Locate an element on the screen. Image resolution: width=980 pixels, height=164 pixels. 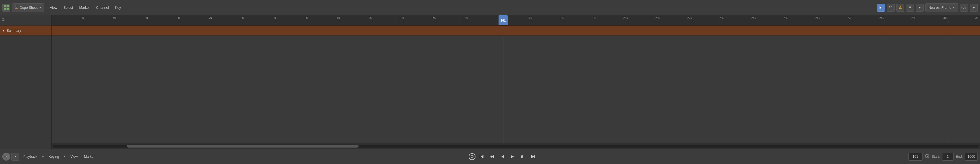
editor-type-dropdown: Dope Sheet ▼ is located at coordinates (28, 8).